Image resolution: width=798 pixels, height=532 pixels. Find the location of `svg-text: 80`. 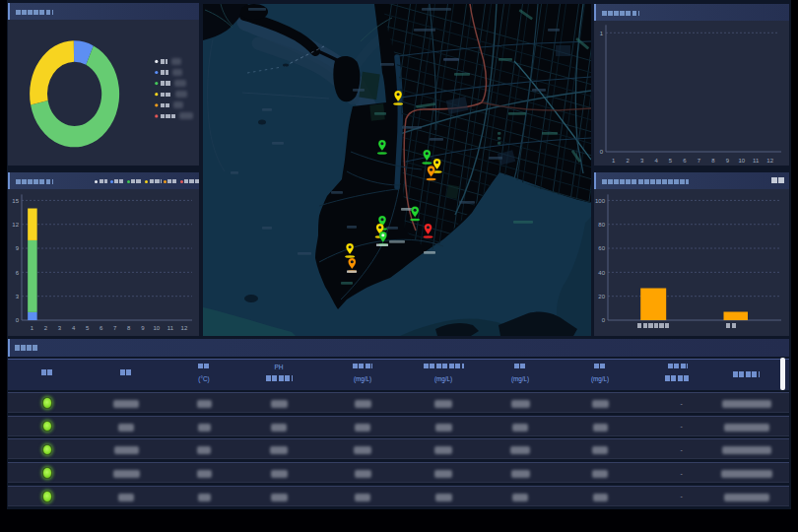

svg-text: 80 is located at coordinates (601, 225).